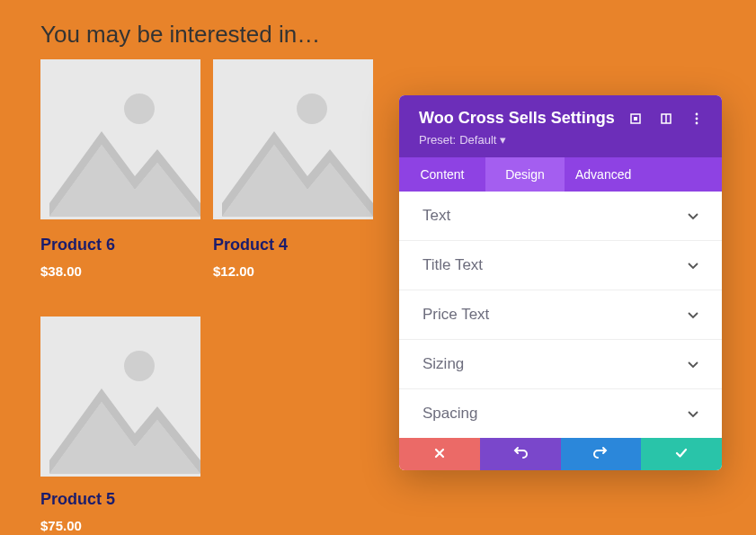 The width and height of the screenshot is (756, 535). I want to click on accordion-item-text: Text, so click(561, 216).